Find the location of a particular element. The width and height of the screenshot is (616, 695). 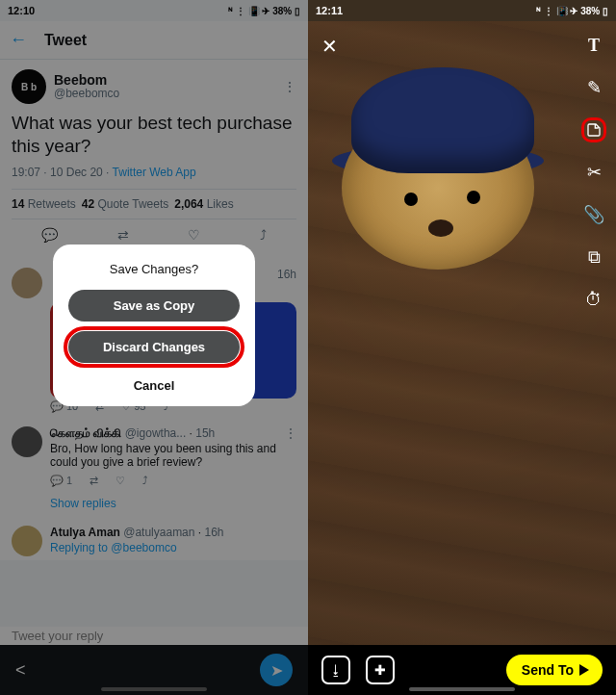

text-tool-icon: T is located at coordinates (594, 45).